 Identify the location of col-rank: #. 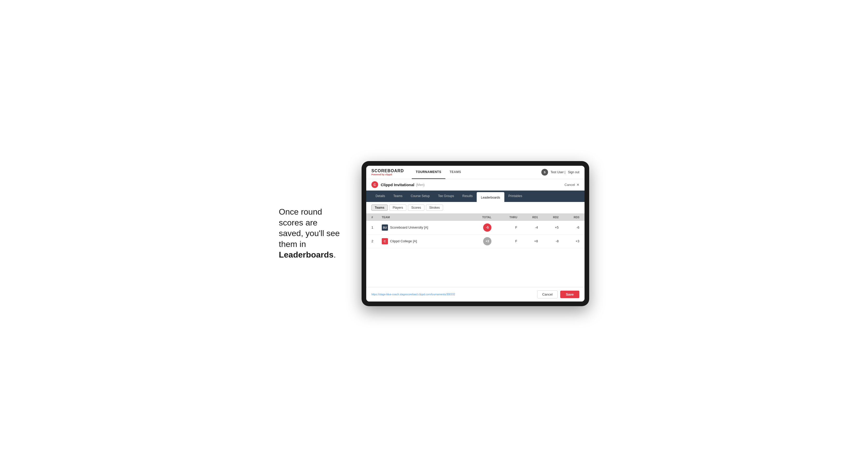
(377, 217).